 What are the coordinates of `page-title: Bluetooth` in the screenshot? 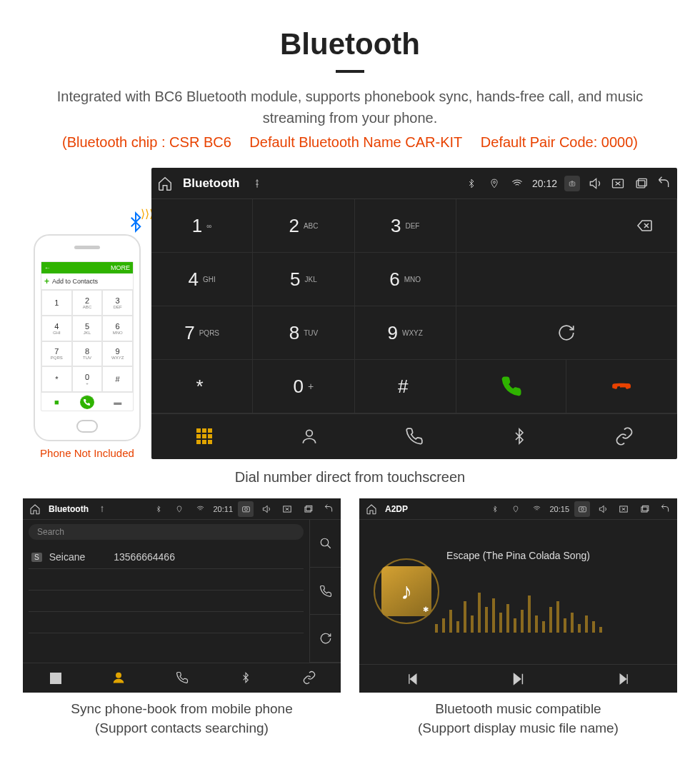 It's located at (350, 44).